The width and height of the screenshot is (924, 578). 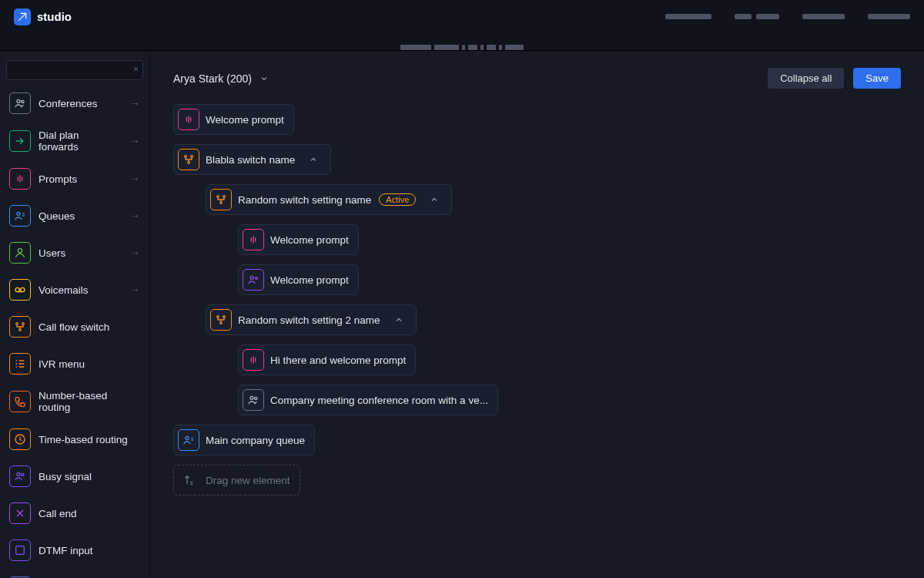 I want to click on sidebar-item-time-routing: Time-based routing, so click(x=75, y=439).